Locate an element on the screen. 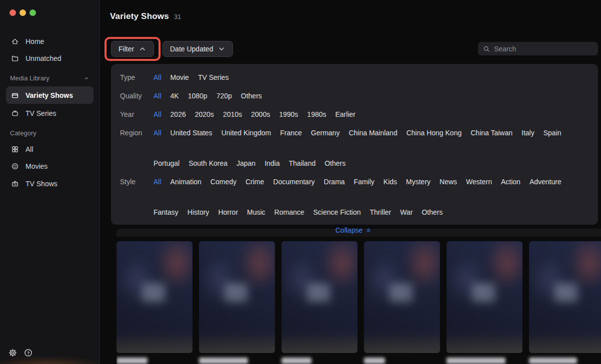  filter-option-earlier: Earlier is located at coordinates (346, 115).